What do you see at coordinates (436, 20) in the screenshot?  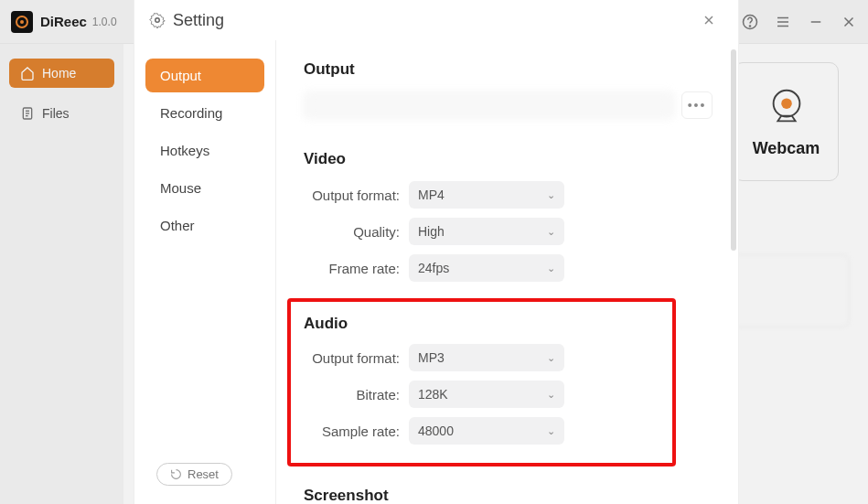 I see `modal-header: Setting` at bounding box center [436, 20].